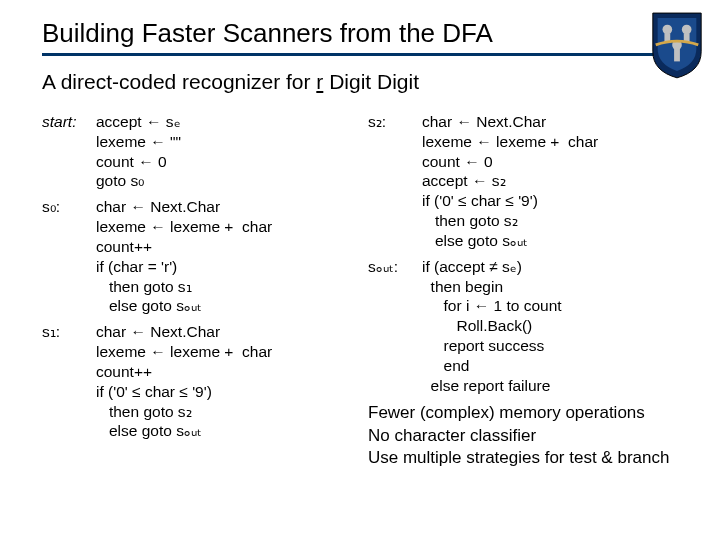 The image size is (720, 540). What do you see at coordinates (371, 82) in the screenshot?
I see `subtitle-suffix: Digit Digit` at bounding box center [371, 82].